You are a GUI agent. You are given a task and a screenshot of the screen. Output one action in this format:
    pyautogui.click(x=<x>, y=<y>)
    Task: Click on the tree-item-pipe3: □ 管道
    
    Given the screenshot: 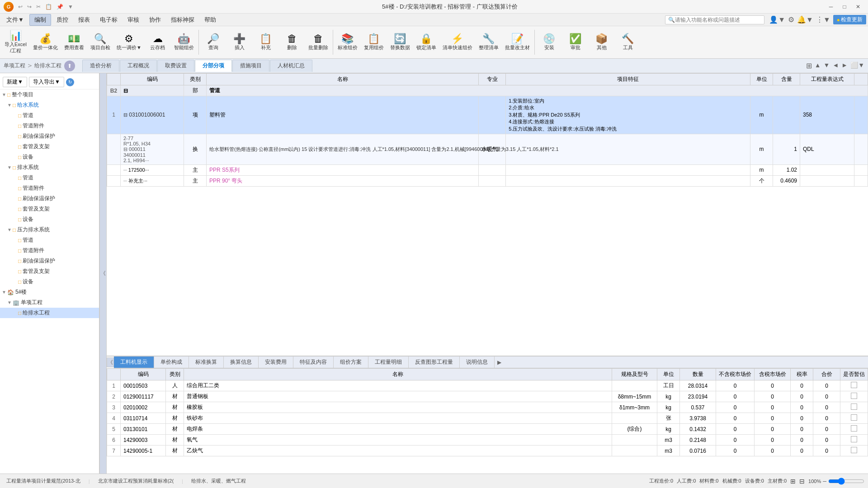 What is the action you would take?
    pyautogui.click(x=50, y=240)
    